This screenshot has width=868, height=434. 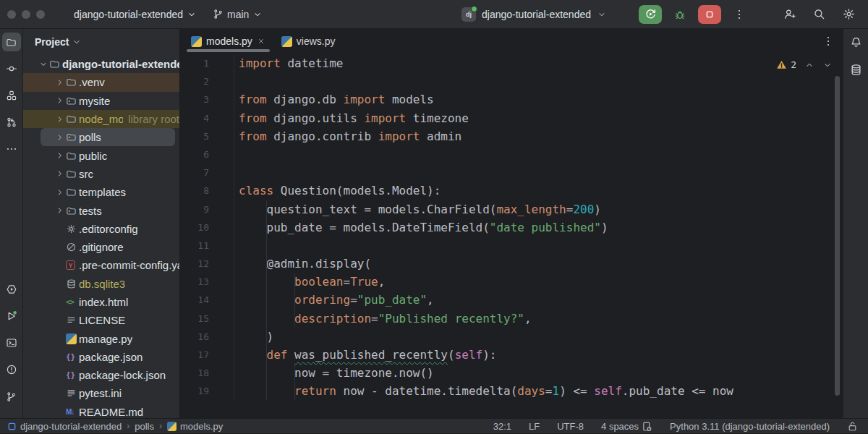 I want to click on branch-icon, so click(x=12, y=396).